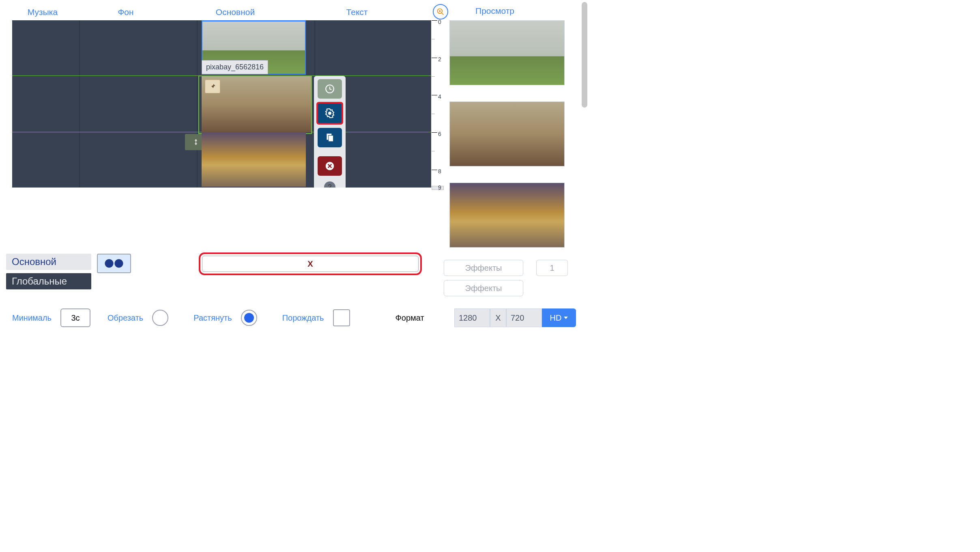 Image resolution: width=980 pixels, height=552 pixels. I want to click on spawn-label: Порождать, so click(303, 318).